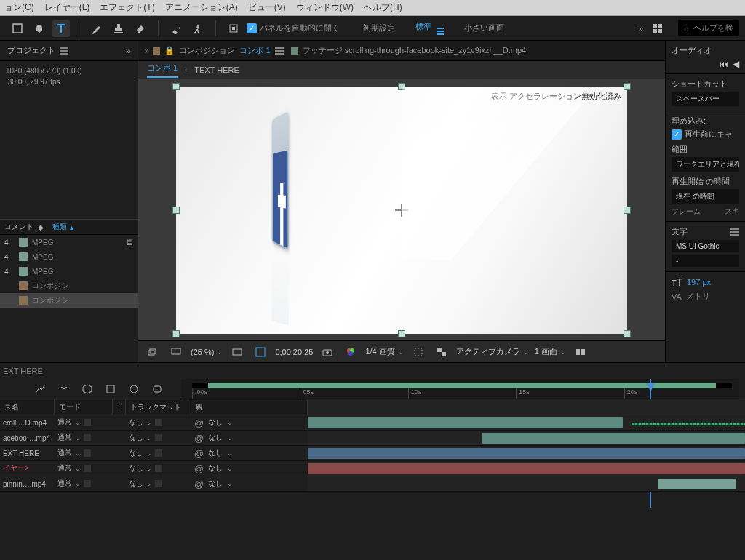  What do you see at coordinates (119, 28) in the screenshot?
I see `stamp-tool` at bounding box center [119, 28].